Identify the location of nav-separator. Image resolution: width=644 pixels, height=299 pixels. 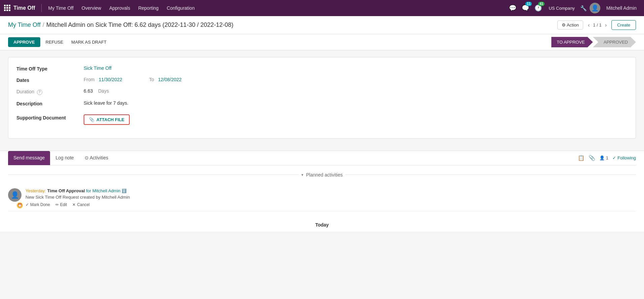
(42, 8).